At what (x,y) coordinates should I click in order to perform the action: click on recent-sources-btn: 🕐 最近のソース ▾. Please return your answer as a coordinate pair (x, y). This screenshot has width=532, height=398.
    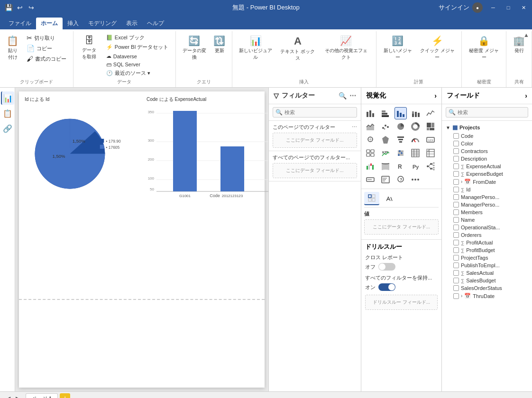
    Looking at the image, I should click on (138, 73).